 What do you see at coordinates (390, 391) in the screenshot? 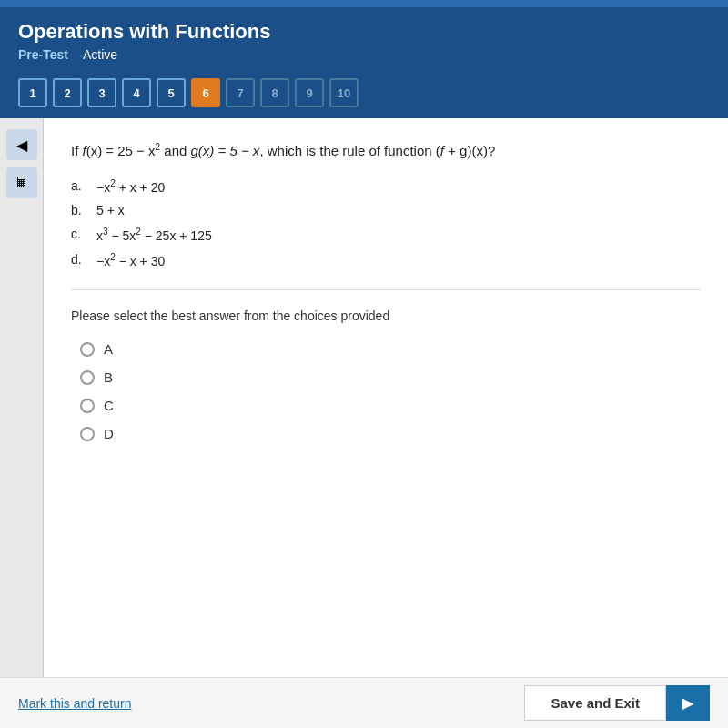
I see `radio-group: A B C D` at bounding box center [390, 391].